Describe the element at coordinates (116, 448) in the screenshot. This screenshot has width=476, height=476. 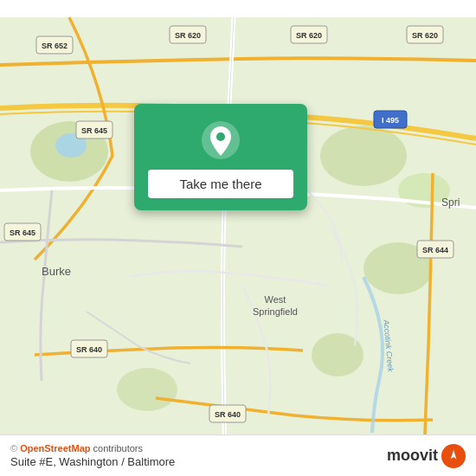
I see `attribution-suffix: contributors` at that location.